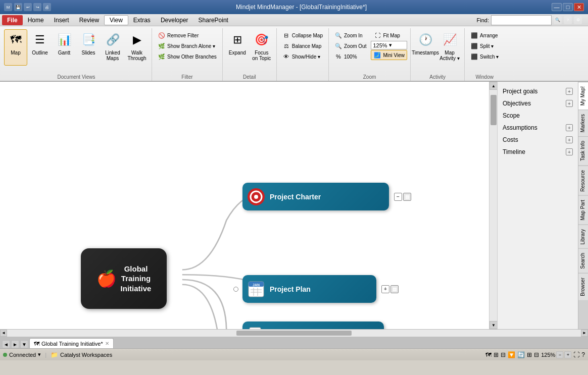 The height and width of the screenshot is (375, 588). I want to click on hscroll-right-btn: ►, so click(584, 333).